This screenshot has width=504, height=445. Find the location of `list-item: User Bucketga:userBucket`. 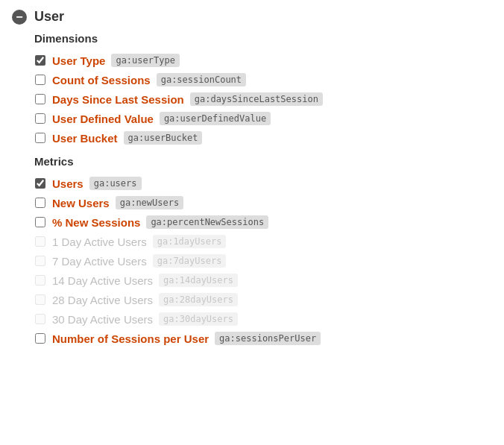

list-item: User Bucketga:userBucket is located at coordinates (252, 138).